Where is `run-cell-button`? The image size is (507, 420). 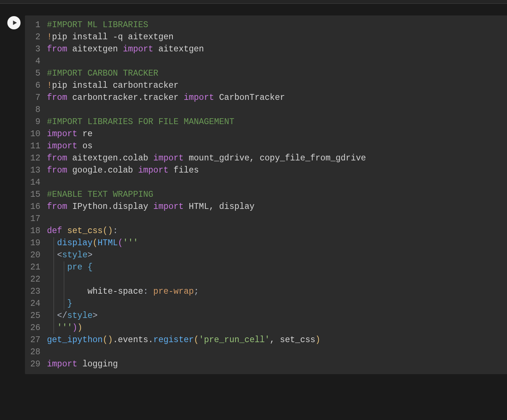 run-cell-button is located at coordinates (14, 23).